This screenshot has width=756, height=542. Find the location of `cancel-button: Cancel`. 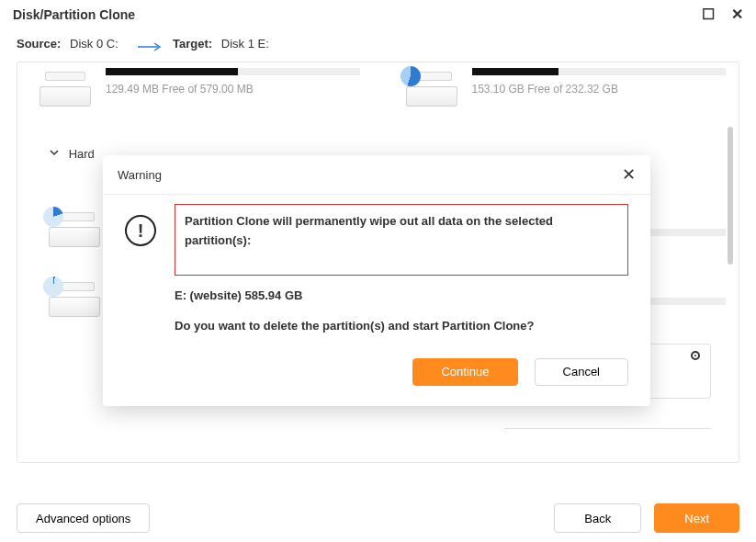

cancel-button: Cancel is located at coordinates (581, 372).